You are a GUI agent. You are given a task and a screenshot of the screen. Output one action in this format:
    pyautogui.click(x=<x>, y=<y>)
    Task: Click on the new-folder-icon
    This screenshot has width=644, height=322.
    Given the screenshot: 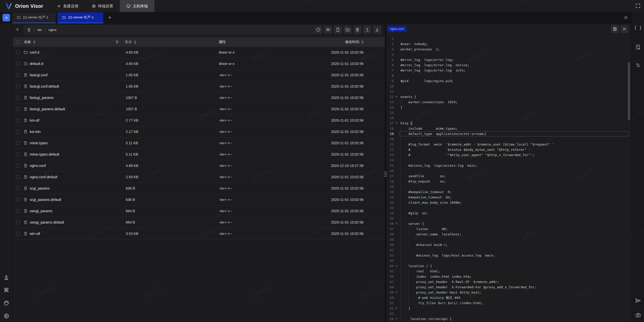 What is the action you would take?
    pyautogui.click(x=348, y=30)
    